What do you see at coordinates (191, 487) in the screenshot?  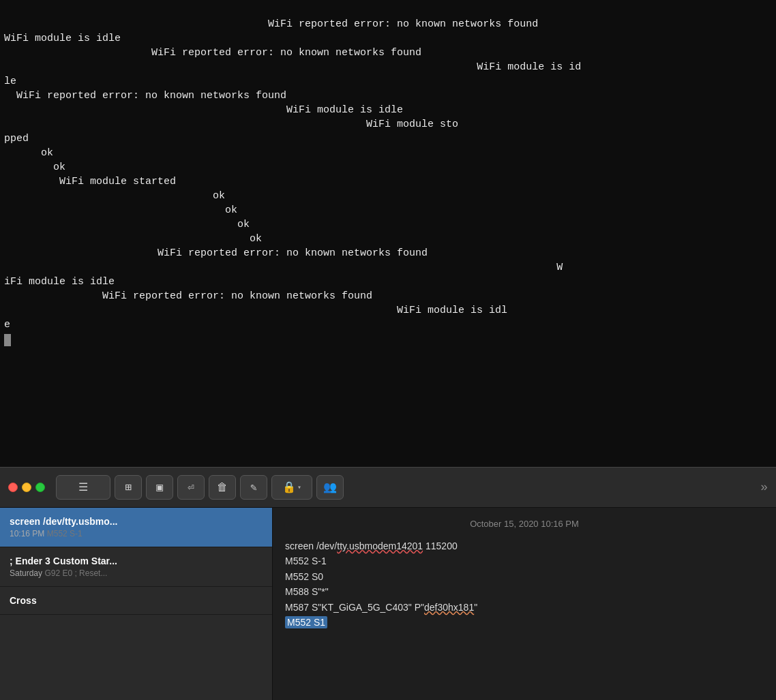 I see `archive-button: ⏎` at bounding box center [191, 487].